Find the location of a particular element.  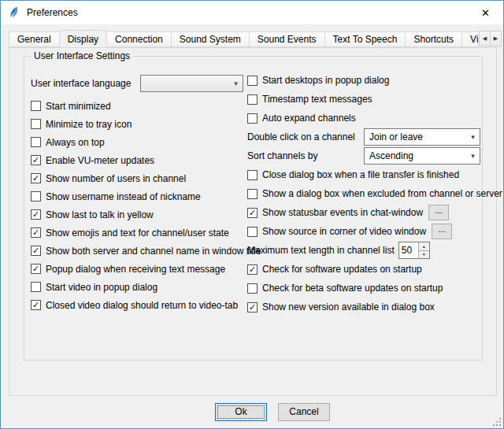

tab-shortcuts: Shortcuts is located at coordinates (433, 39).